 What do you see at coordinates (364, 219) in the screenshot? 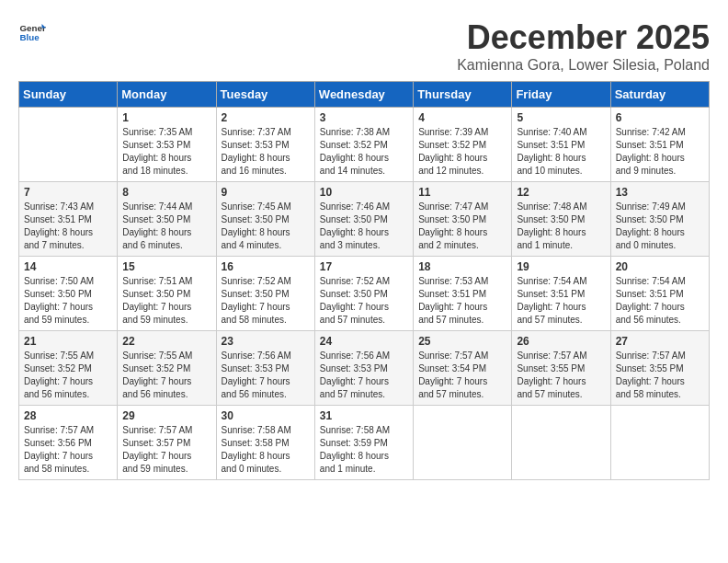
I see `calendar-cell: 10Sunrise: 7:46 AM Sunset: 3:50 PM Dayli…` at bounding box center [364, 219].